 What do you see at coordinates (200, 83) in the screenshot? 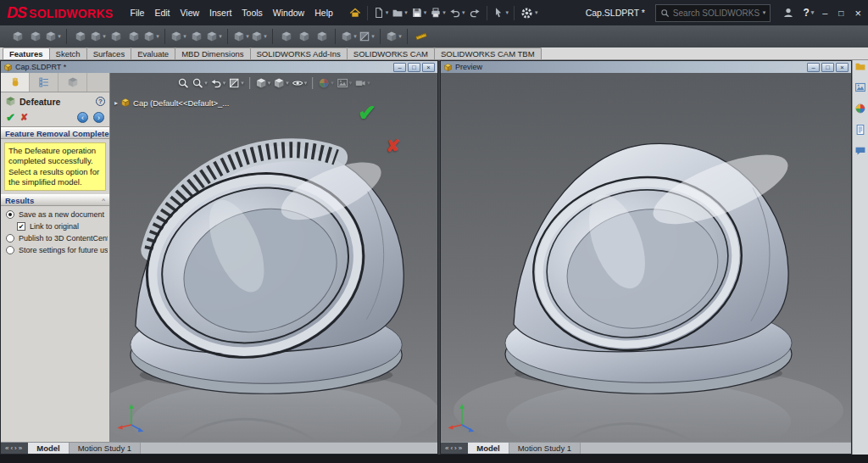
I see `zoom-area-icon: ▾` at bounding box center [200, 83].